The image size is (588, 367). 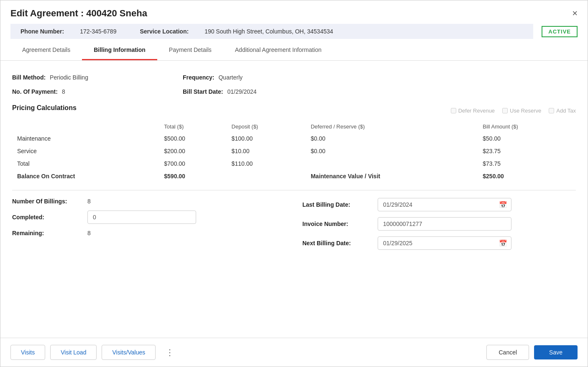 What do you see at coordinates (445, 205) in the screenshot?
I see `last-billing-date-field: 📅` at bounding box center [445, 205].